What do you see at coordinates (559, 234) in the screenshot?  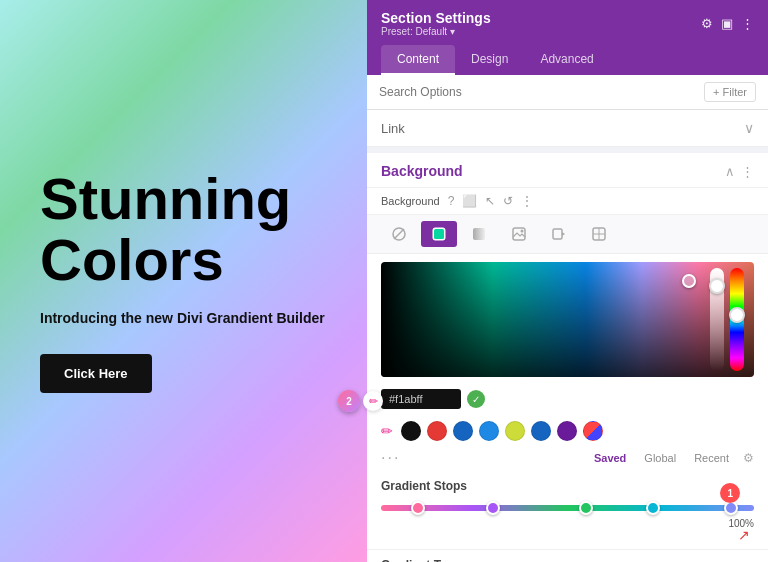 I see `bg-type-video` at bounding box center [559, 234].